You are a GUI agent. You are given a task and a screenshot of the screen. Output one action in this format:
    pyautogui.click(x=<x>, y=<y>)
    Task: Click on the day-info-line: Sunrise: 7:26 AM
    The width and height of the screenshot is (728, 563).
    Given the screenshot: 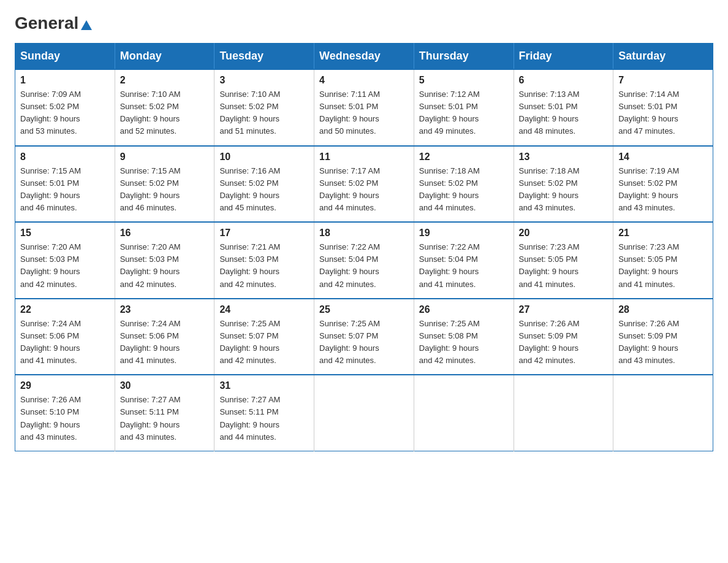 What is the action you would take?
    pyautogui.click(x=65, y=400)
    